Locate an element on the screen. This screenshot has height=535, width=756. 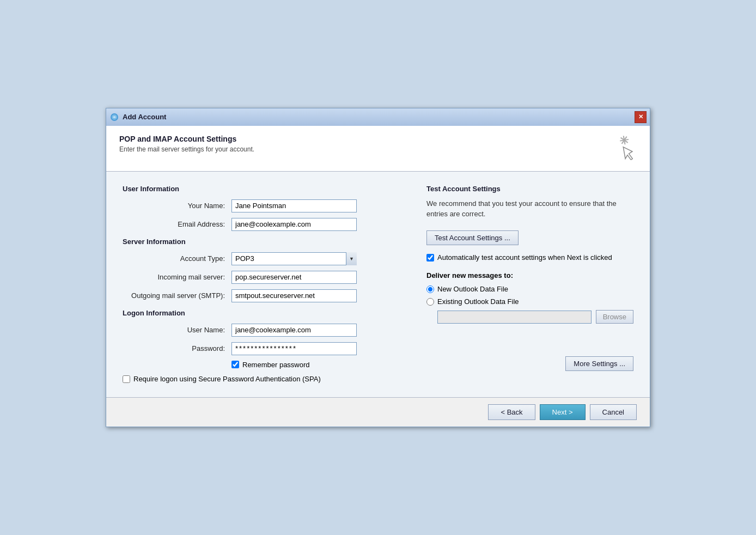
test-account-heading: Test Account Settings is located at coordinates (530, 189).